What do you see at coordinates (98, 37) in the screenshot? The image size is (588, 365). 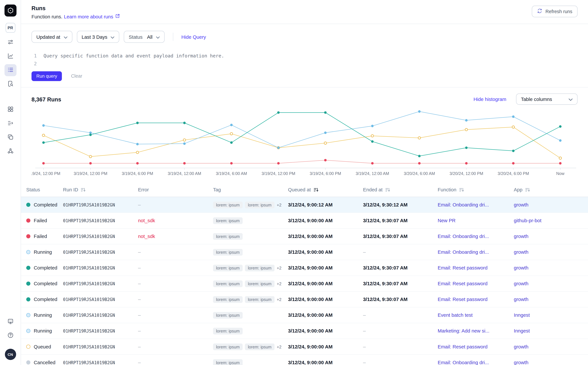 I see `timerange-dropdown: Last 3 Days` at bounding box center [98, 37].